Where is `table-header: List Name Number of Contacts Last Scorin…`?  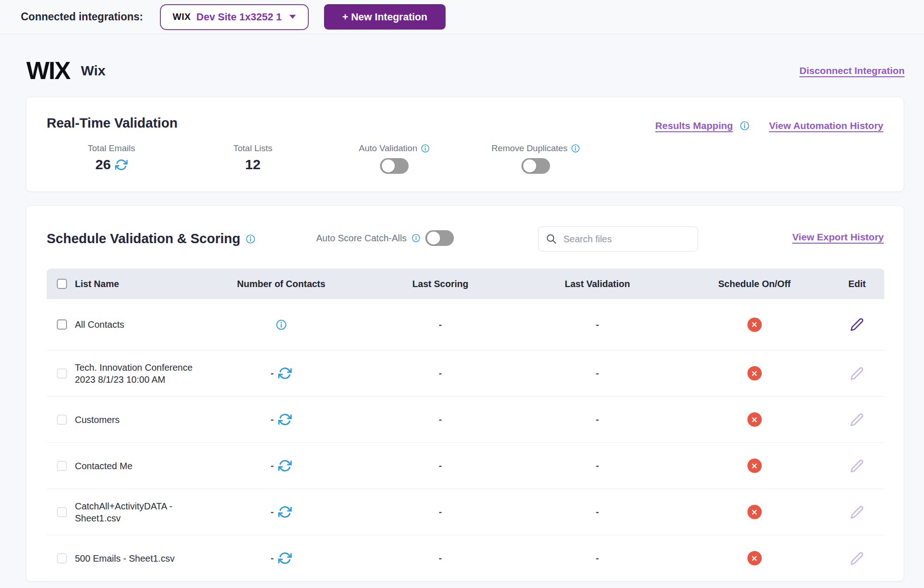 table-header: List Name Number of Contacts Last Scorin… is located at coordinates (465, 284).